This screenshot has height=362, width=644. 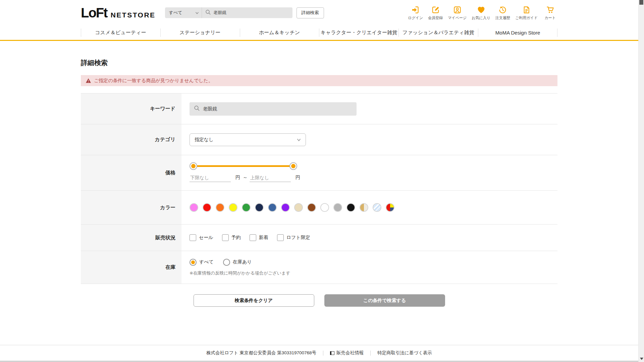 I want to click on stock-content: すべて在庫あり ※在庫情報の反映に時間がかかる場合がございます, so click(x=370, y=267).